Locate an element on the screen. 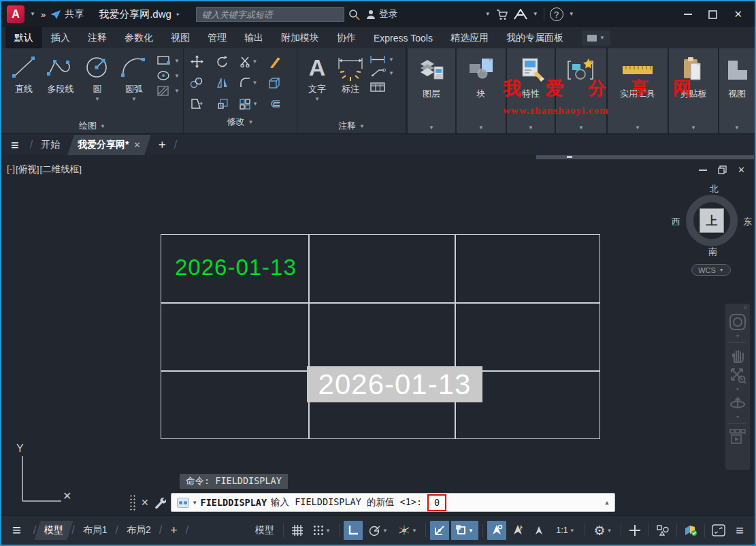  window-minimize-button is located at coordinates (688, 14).